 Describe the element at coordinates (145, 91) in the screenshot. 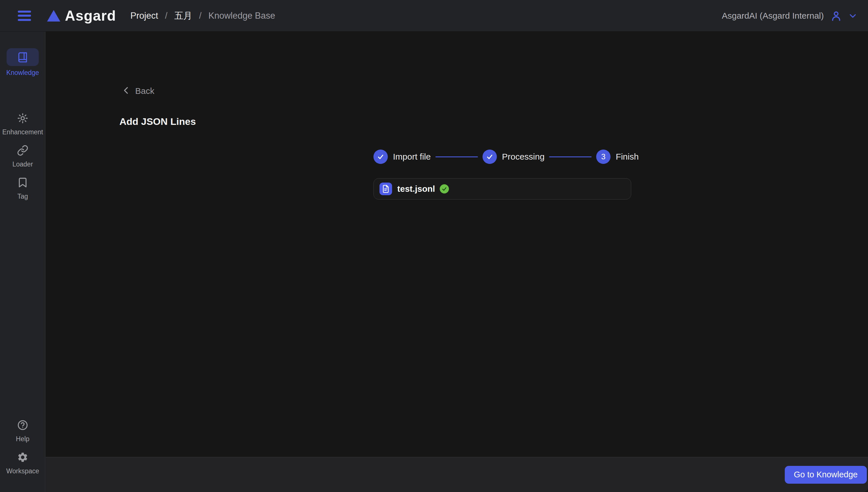

I see `back-label: Back` at that location.